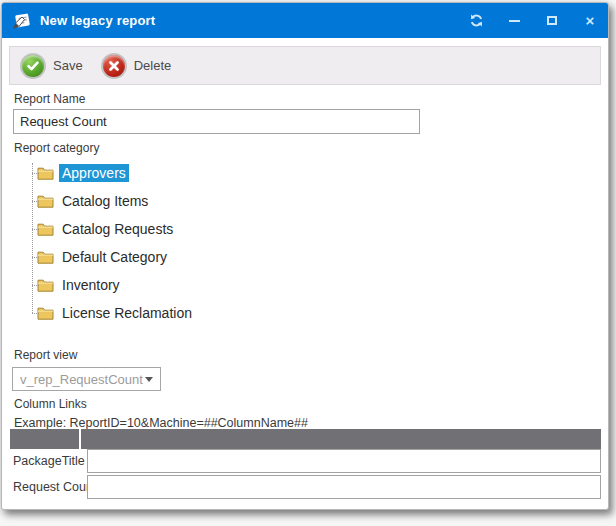  Describe the element at coordinates (33, 66) in the screenshot. I see `save-check-icon` at that location.